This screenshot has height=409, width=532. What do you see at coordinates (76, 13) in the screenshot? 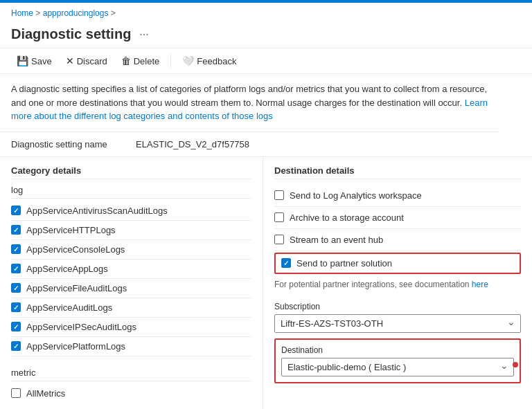
I see `breadcrumb-resource: appproducinglogs` at bounding box center [76, 13].